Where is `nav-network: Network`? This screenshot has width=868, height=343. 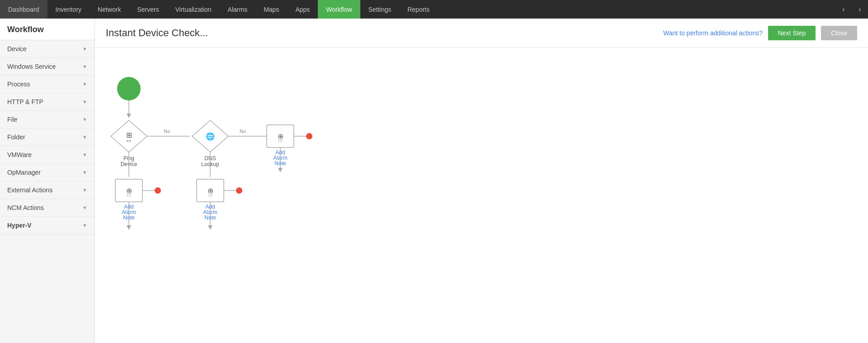 nav-network: Network is located at coordinates (109, 9).